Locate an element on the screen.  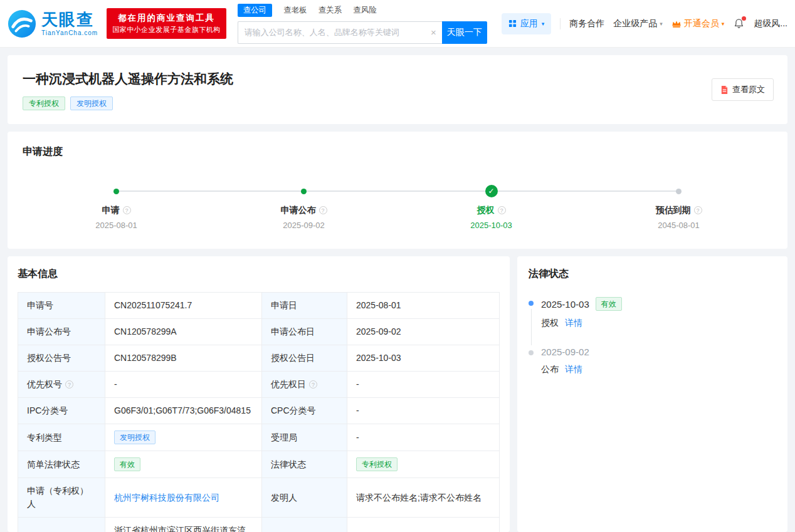
legal-status-item: 2025-10-03 有效 授权 详情 is located at coordinates (652, 322).